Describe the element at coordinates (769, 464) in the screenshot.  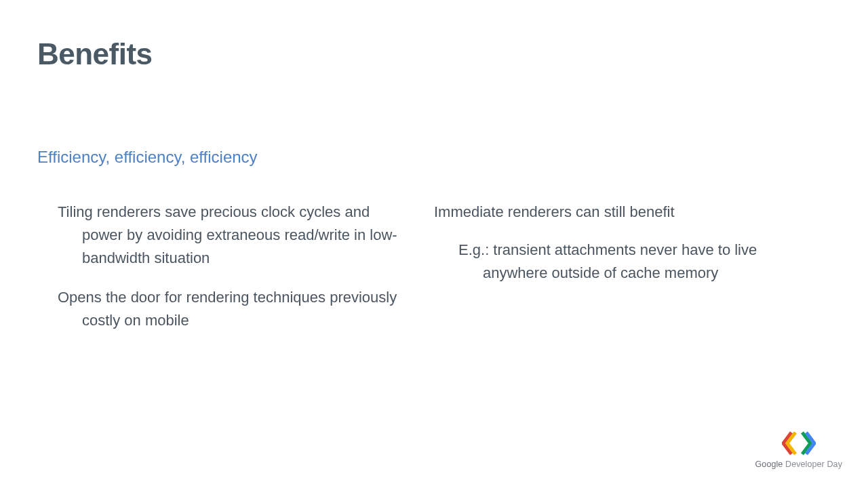
I see `footer-brand: Google` at that location.